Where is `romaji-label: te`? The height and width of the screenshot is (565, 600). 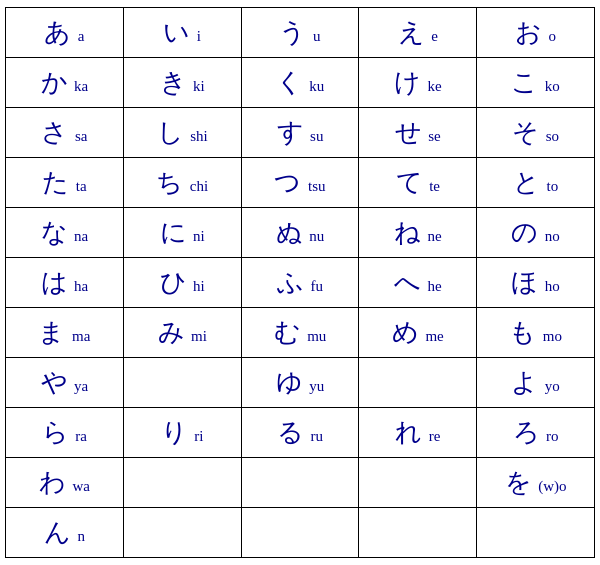 romaji-label: te is located at coordinates (434, 186).